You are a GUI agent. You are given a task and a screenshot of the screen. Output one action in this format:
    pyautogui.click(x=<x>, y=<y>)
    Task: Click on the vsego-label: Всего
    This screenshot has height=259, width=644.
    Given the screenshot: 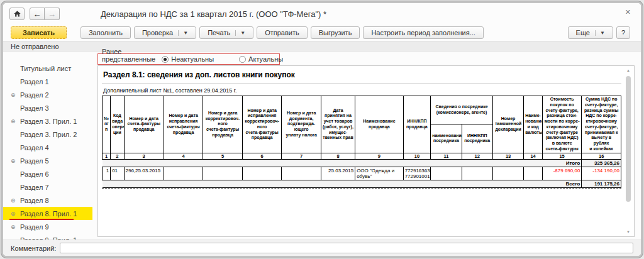 What is the action you would take?
    pyautogui.click(x=342, y=184)
    